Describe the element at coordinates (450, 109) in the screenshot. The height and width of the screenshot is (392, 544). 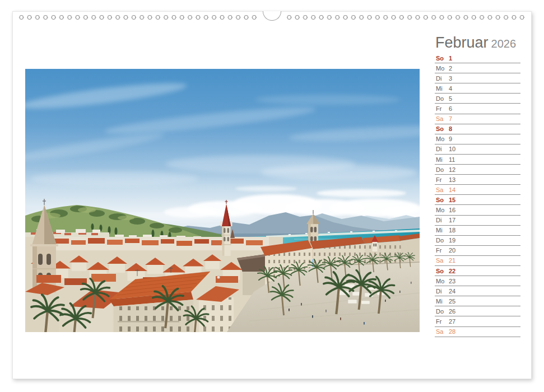
I see `day-number: 6` at that location.